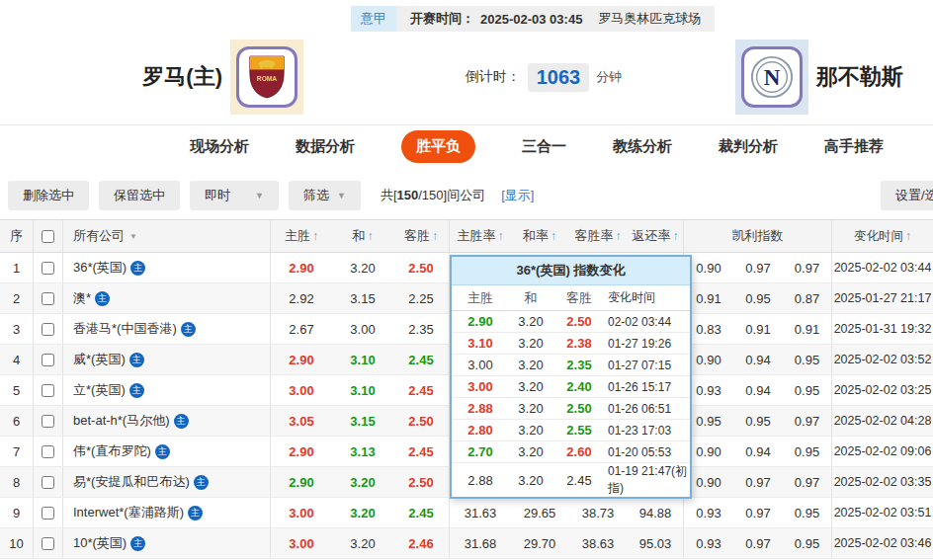  Describe the element at coordinates (883, 360) in the screenshot. I see `change-time: 2025-02-02 03:52` at that location.